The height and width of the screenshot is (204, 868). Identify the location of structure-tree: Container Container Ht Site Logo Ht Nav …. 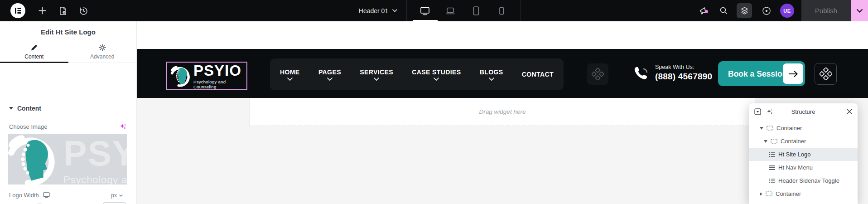
(803, 160).